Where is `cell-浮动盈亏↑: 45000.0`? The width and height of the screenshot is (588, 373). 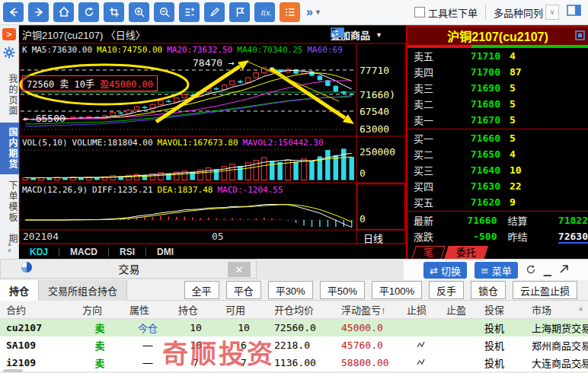
cell-浮动盈亏↑: 45000.0 is located at coordinates (368, 327).